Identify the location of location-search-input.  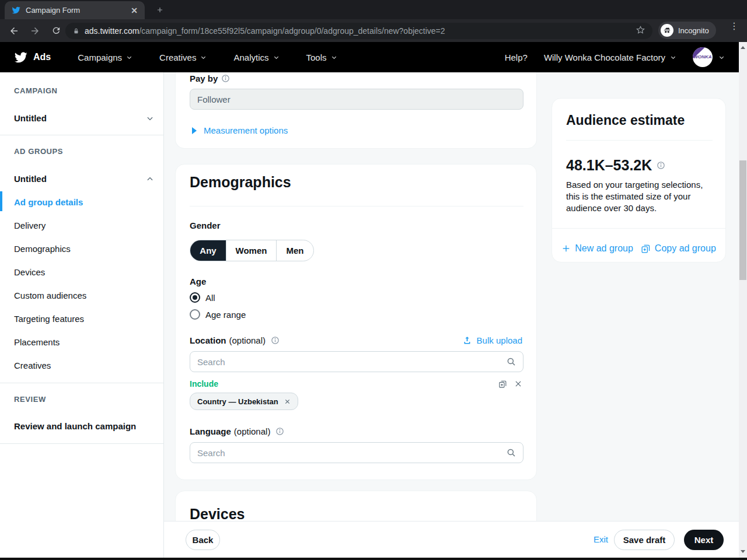
(357, 362).